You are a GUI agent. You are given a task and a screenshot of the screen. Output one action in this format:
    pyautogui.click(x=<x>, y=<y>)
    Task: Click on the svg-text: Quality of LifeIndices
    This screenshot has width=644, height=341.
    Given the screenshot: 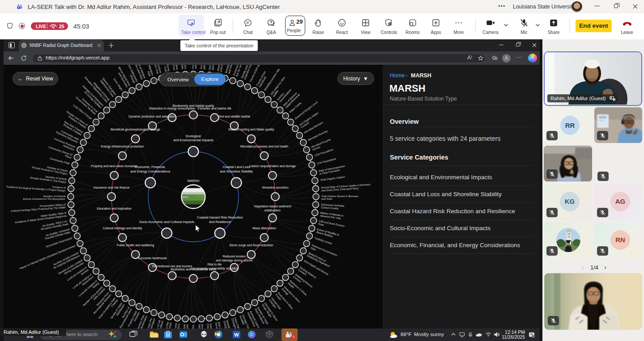 What is the action you would take?
    pyautogui.click(x=159, y=324)
    